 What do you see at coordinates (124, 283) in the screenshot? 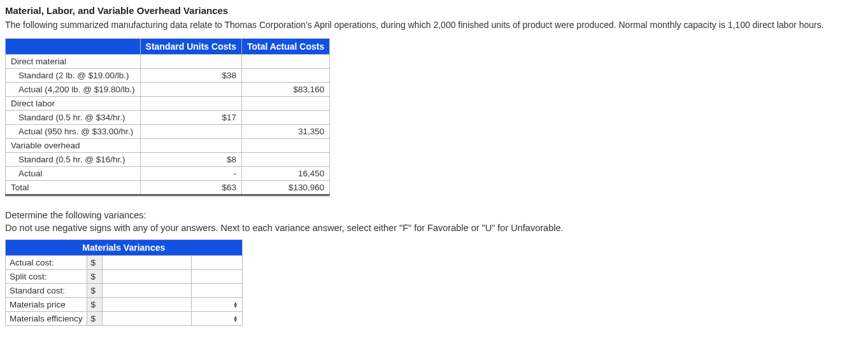
I see `variances-table: Materials Variances Actual cost: $ Split…` at bounding box center [124, 283].